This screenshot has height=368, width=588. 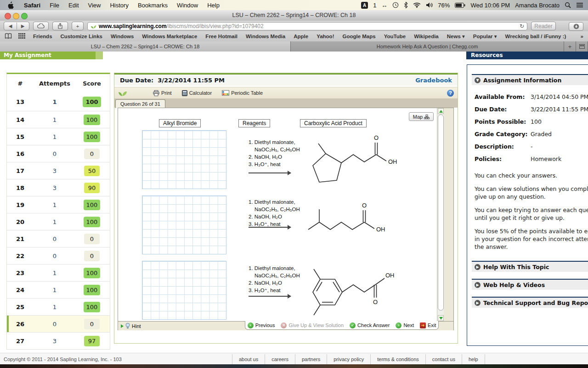 What do you see at coordinates (301, 36) in the screenshot?
I see `bookmark-item: Apple` at bounding box center [301, 36].